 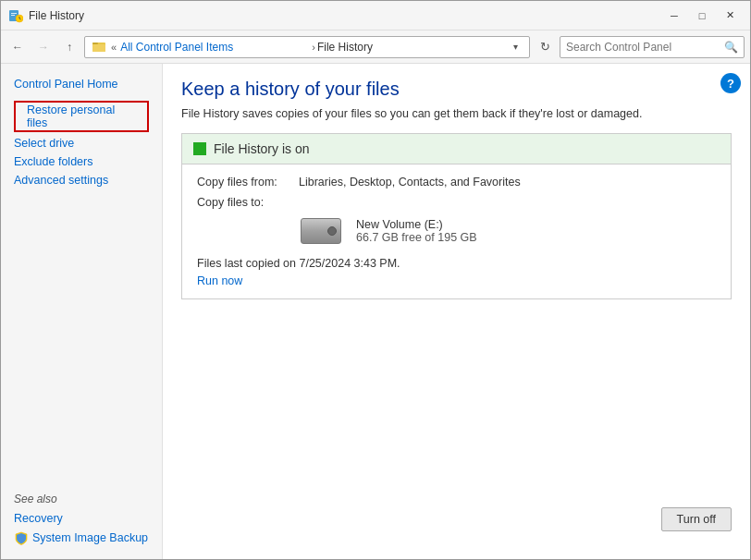 What do you see at coordinates (81, 116) in the screenshot?
I see `sidebar-item-restore: Restore personal files` at bounding box center [81, 116].